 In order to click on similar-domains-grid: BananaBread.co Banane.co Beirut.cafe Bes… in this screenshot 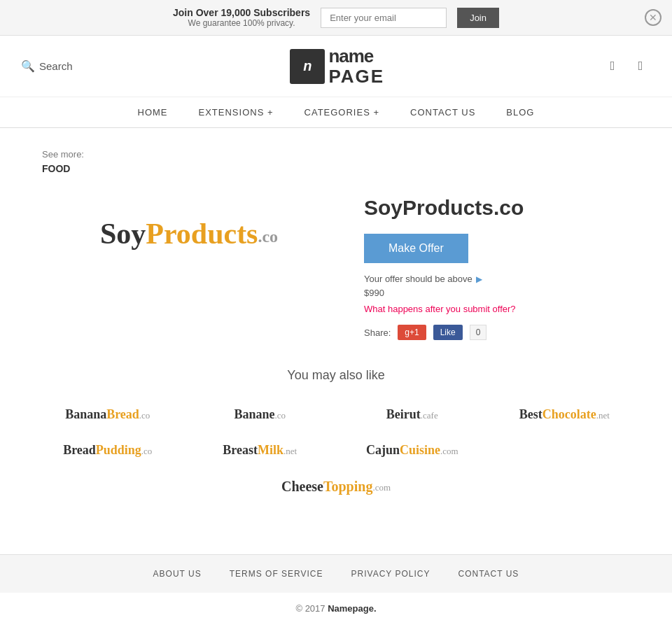, I will do `click(336, 432)`.